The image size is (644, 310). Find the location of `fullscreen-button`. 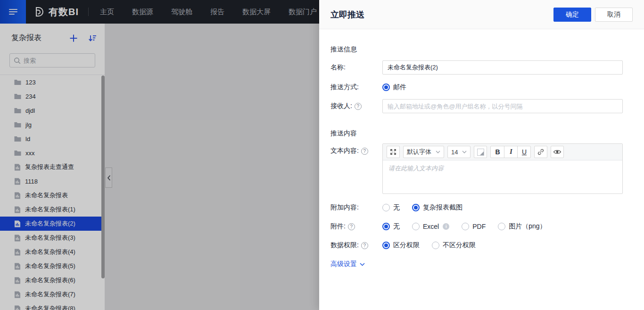

fullscreen-button is located at coordinates (393, 152).